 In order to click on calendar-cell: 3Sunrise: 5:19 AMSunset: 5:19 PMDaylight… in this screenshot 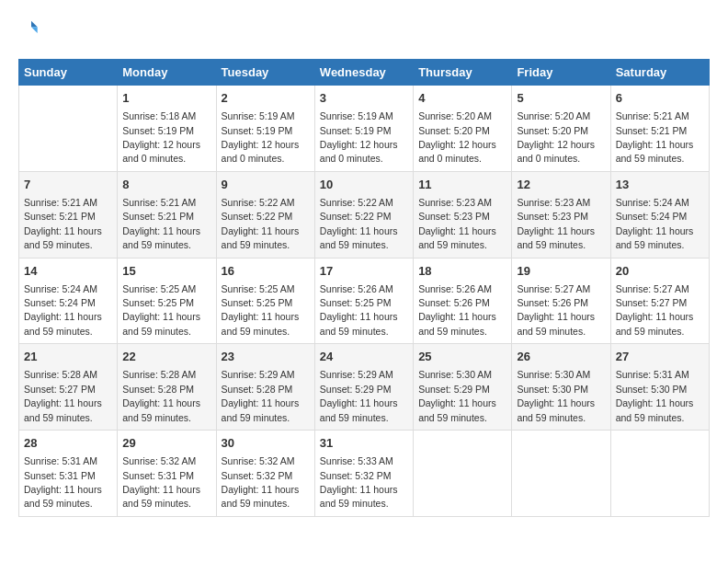, I will do `click(364, 129)`.